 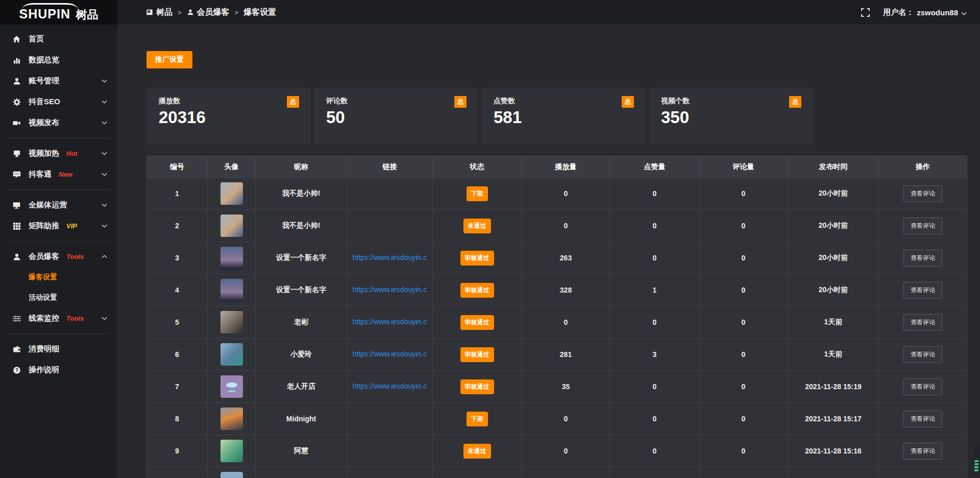 What do you see at coordinates (390, 290) in the screenshot?
I see `cell-link: https://www.iesdouyin.c` at bounding box center [390, 290].